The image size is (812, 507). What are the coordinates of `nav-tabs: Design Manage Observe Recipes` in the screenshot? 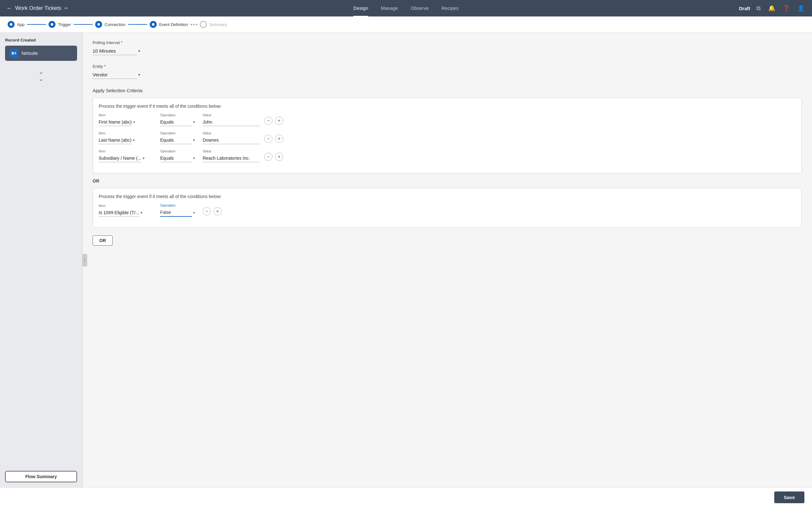 It's located at (406, 8).